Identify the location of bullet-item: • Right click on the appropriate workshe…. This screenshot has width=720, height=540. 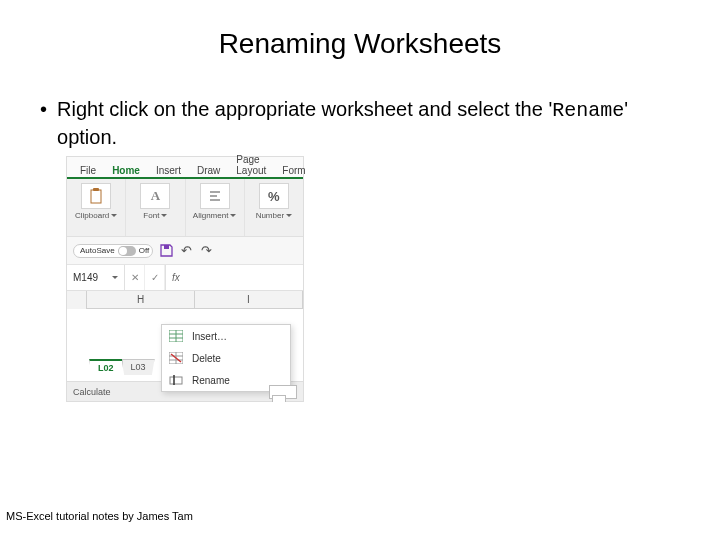
(360, 123).